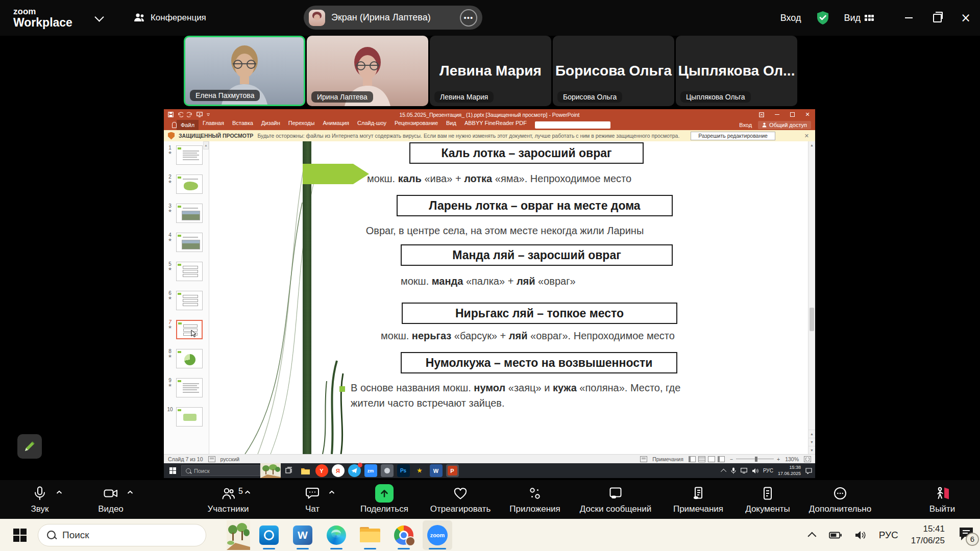  Describe the element at coordinates (889, 535) in the screenshot. I see `language-indicator: РУС` at that location.